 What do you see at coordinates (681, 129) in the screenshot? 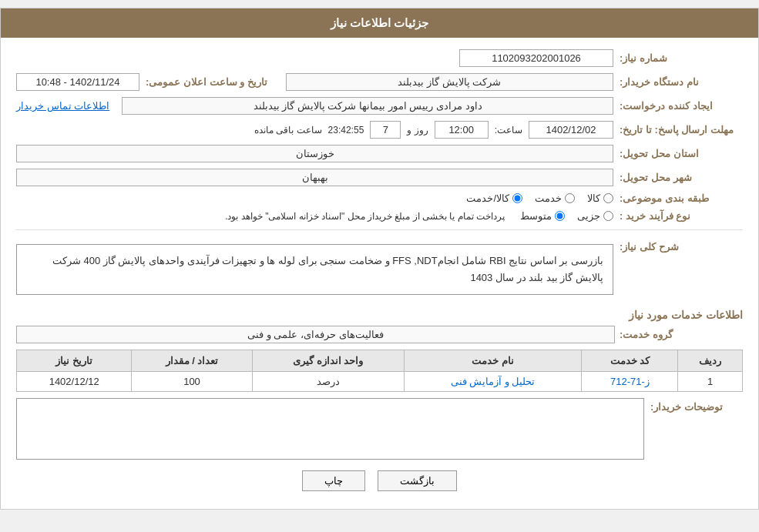
I see `response-deadline-label: مهلت ارسال پاسخ: تا تاریخ:` at bounding box center [681, 129].